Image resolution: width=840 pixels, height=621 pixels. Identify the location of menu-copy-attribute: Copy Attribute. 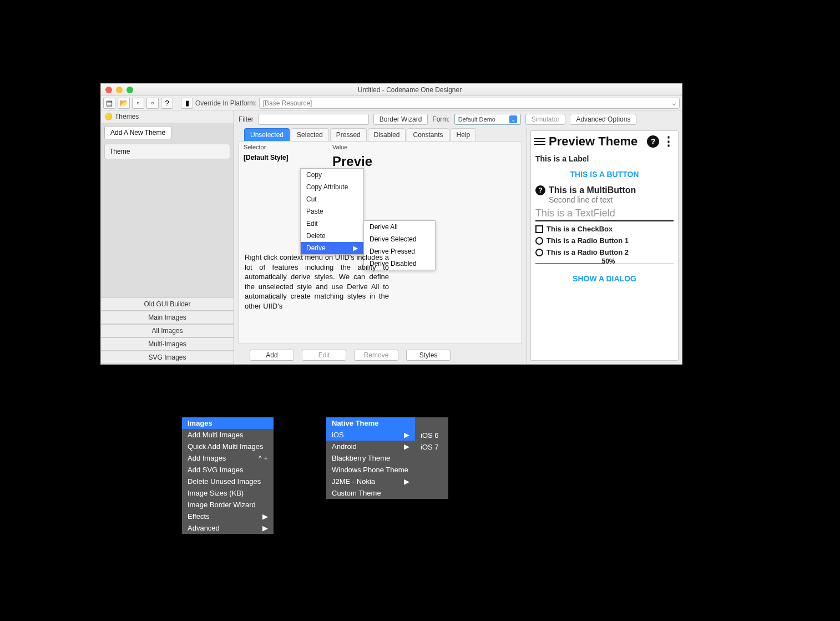
(332, 187).